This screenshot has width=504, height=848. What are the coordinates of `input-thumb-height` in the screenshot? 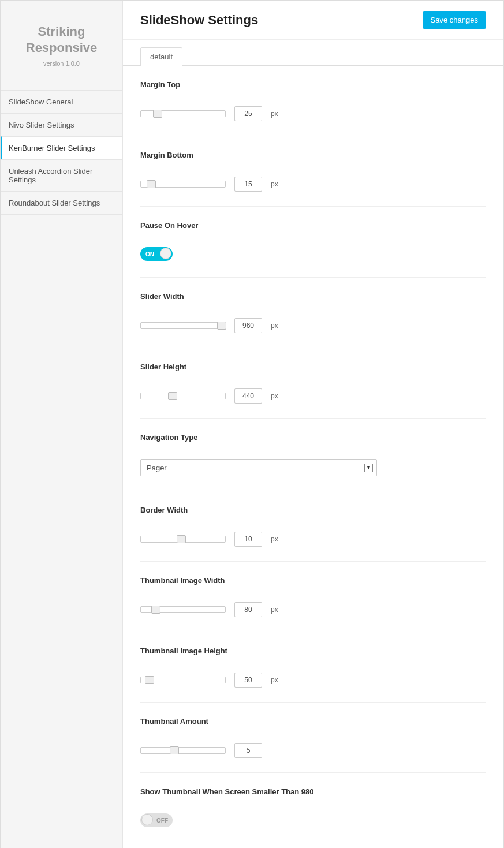 It's located at (248, 680).